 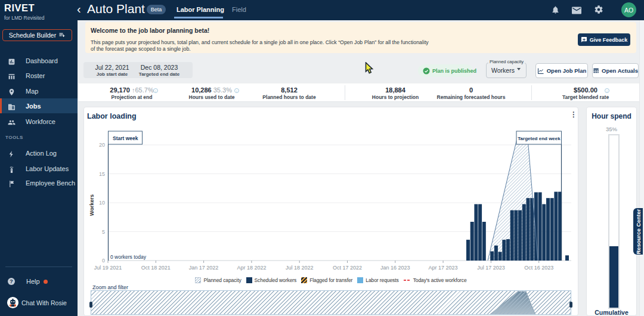 What do you see at coordinates (444, 268) in the screenshot?
I see `svg-text: Apr 17 2023` at bounding box center [444, 268].